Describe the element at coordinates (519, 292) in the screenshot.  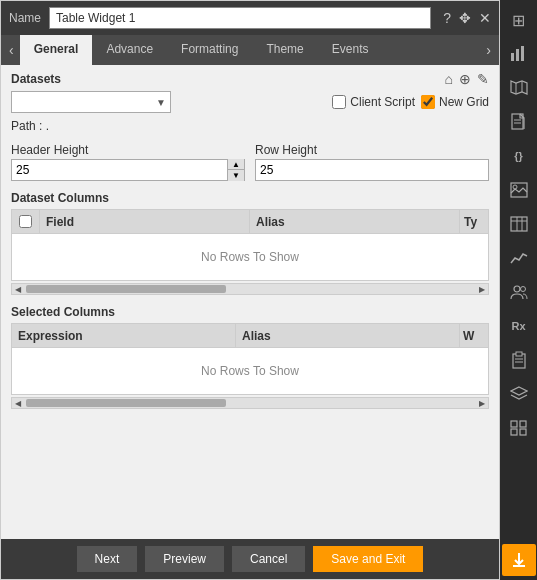
I see `sidebar-item-users` at that location.